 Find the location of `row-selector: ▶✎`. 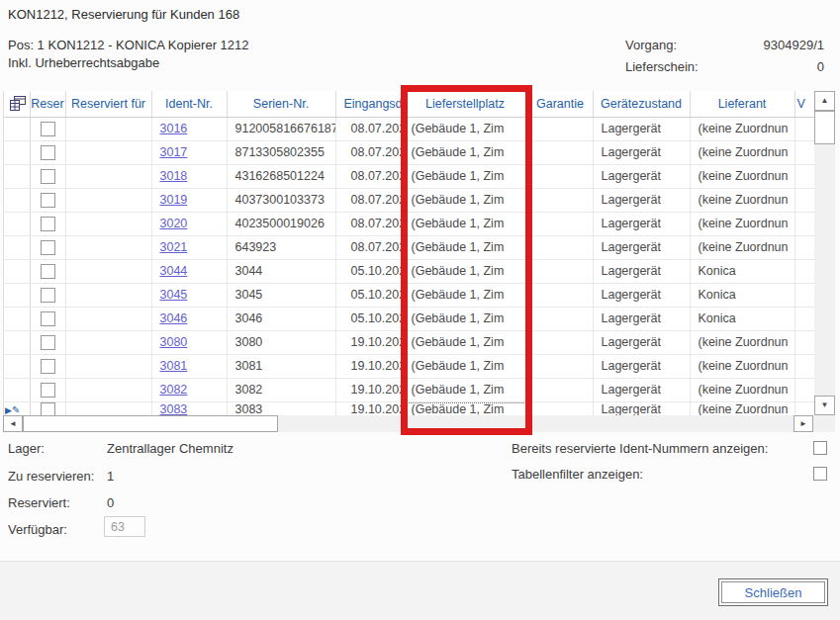

row-selector: ▶✎ is located at coordinates (17, 408).